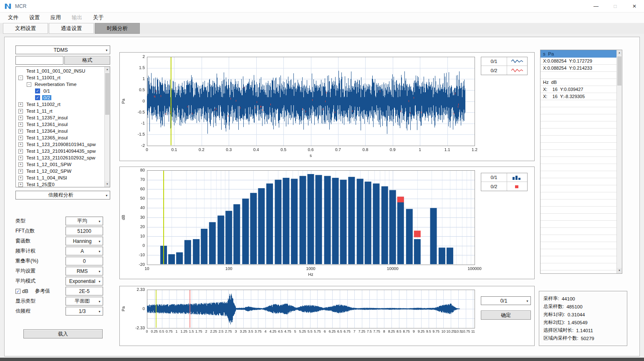 This screenshot has width=644, height=361. I want to click on tree-item: -Reverberation Time, so click(60, 84).